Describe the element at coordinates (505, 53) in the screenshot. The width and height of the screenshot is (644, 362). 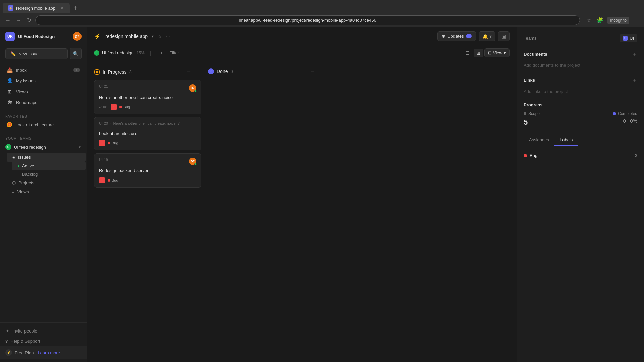
I see `view-chevron-icon: ▾` at that location.